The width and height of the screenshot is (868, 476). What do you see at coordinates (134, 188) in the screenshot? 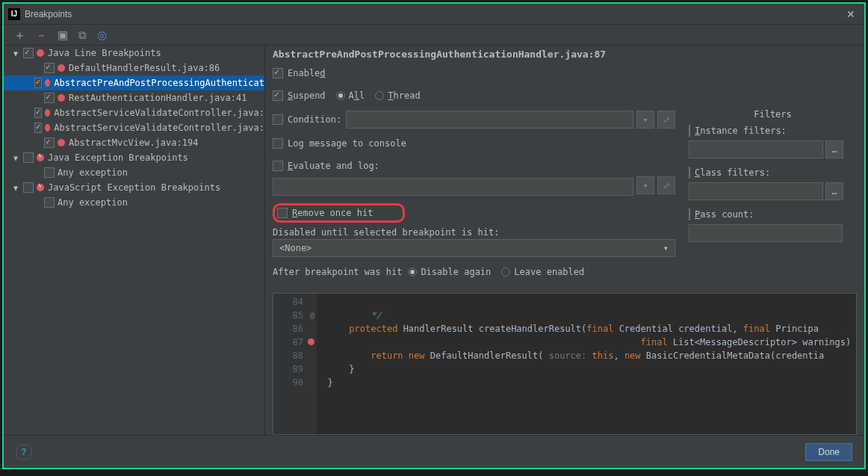
I see `tree-group-js-exception: ▼ JavaScript Exception Breakpoints` at bounding box center [134, 188].